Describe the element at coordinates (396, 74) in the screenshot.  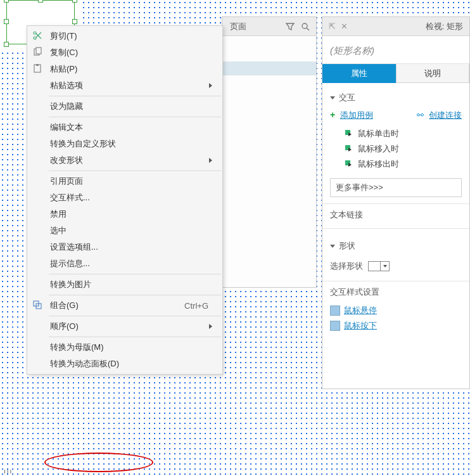
I see `inspector-tabs: 属性 说明` at that location.